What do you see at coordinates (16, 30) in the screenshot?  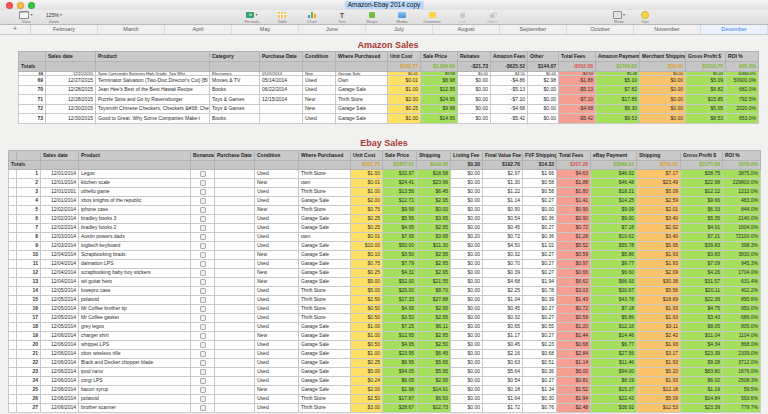 I see `add-sheet-button: +` at bounding box center [16, 30].